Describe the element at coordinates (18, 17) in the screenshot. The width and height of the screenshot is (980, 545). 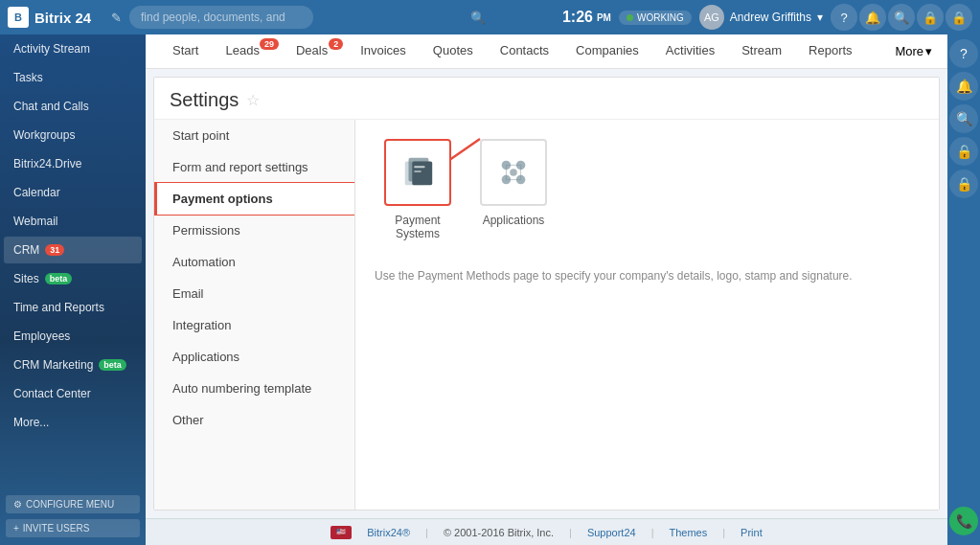
I see `bitrix-logo-icon: B` at that location.